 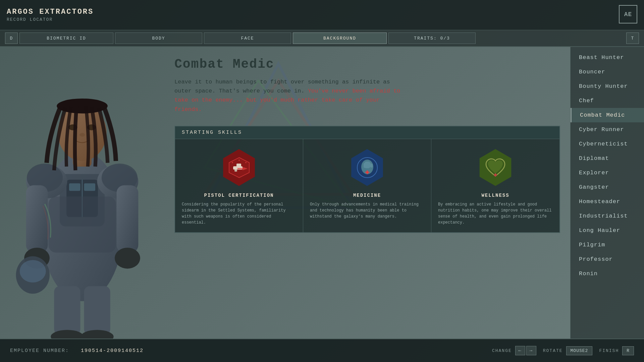 What do you see at coordinates (239, 195) in the screenshot?
I see `skill-name-pistol: PISTOL CERTIFICATION` at bounding box center [239, 195].